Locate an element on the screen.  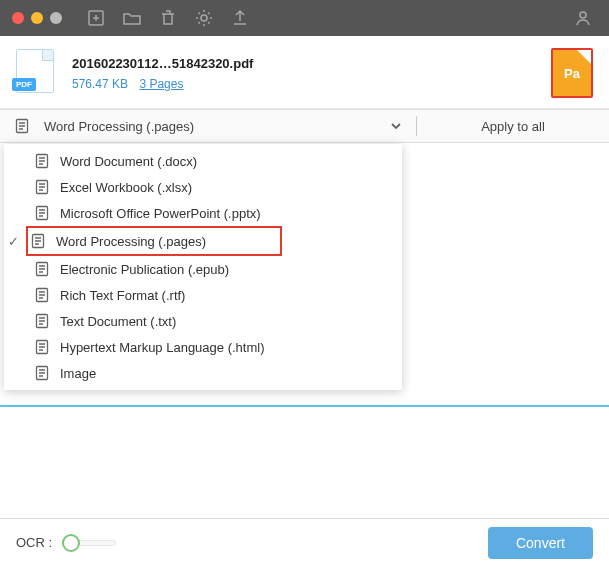
bottom-bar: OCR : Convert is located at coordinates (304, 542).